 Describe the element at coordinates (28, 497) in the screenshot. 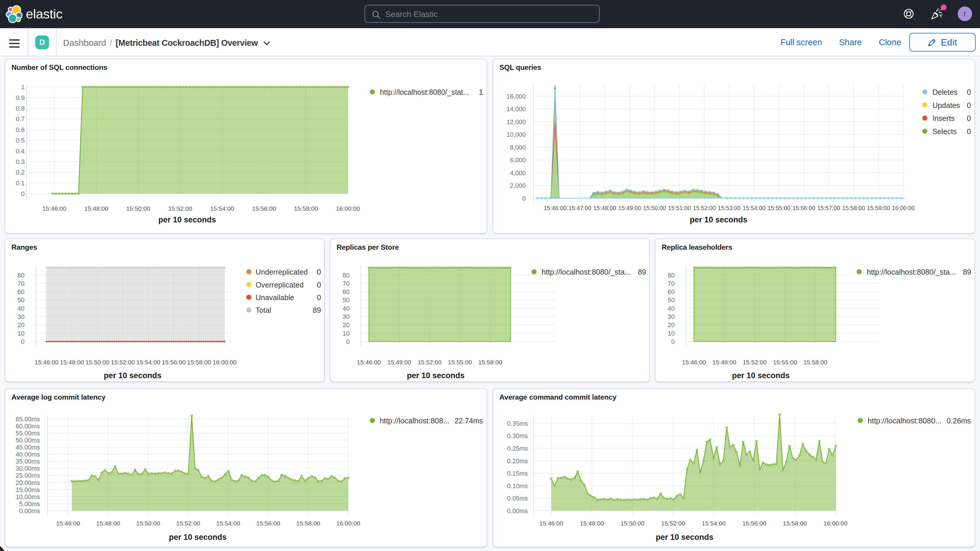

I see `svg-text: 10.00ms` at that location.